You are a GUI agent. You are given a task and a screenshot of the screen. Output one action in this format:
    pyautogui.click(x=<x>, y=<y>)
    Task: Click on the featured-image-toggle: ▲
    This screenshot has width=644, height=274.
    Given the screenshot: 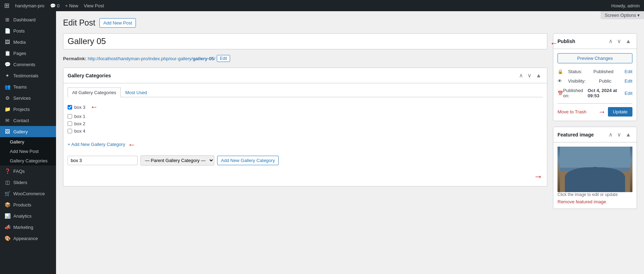 What is the action you would take?
    pyautogui.click(x=628, y=135)
    